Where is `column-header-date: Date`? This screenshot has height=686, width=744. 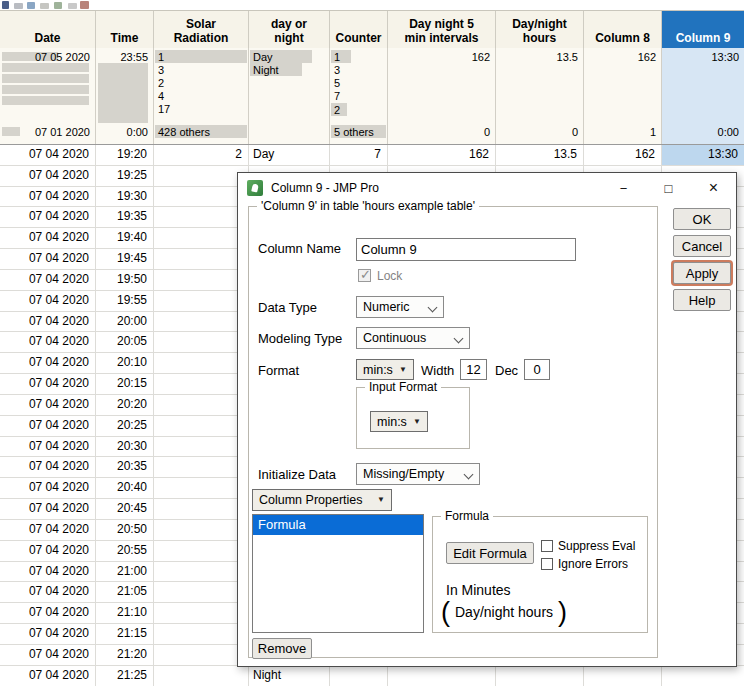 column-header-date: Date is located at coordinates (48, 30).